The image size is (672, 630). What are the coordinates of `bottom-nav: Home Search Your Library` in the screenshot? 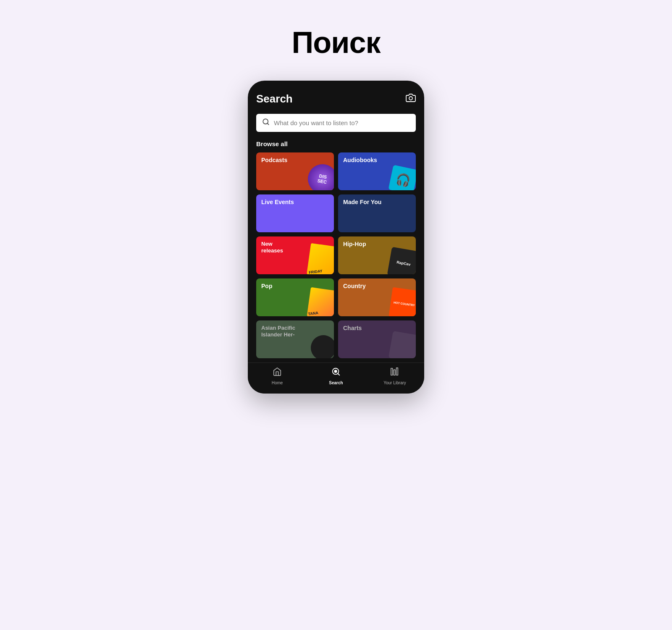 It's located at (336, 378).